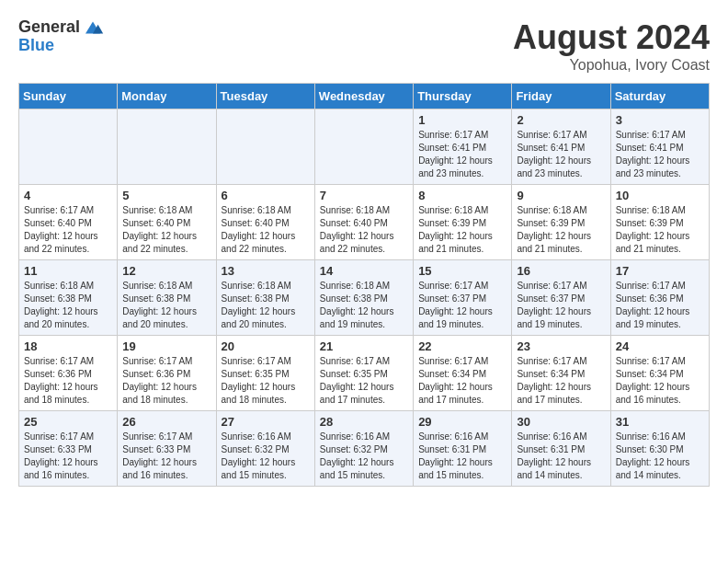  I want to click on day-number: 27, so click(266, 421).